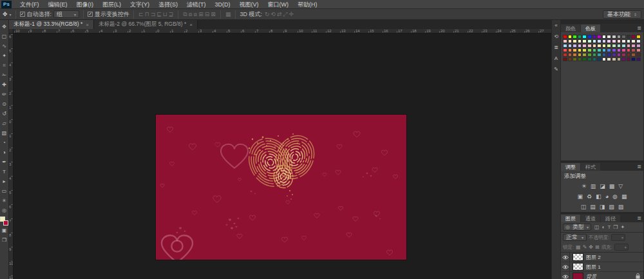 The width and height of the screenshot is (644, 279). I want to click on clone-stamp-tool: ⊙, so click(4, 104).